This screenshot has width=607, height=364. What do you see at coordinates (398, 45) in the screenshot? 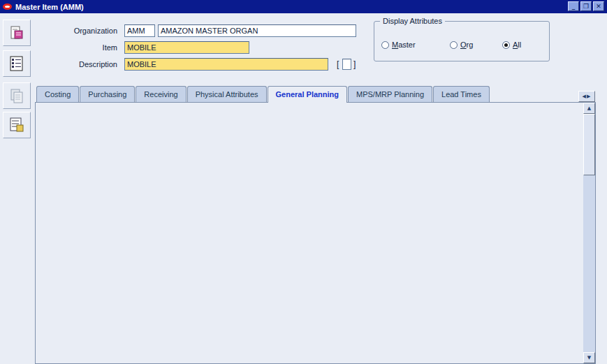
I see `radio-master: Master` at bounding box center [398, 45].